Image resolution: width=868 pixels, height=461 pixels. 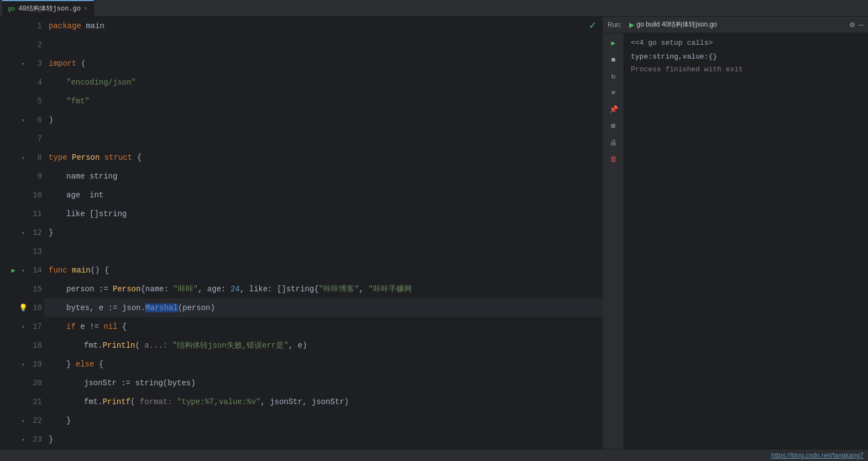 What do you see at coordinates (614, 143) in the screenshot?
I see `print-button: 🖨` at bounding box center [614, 143].